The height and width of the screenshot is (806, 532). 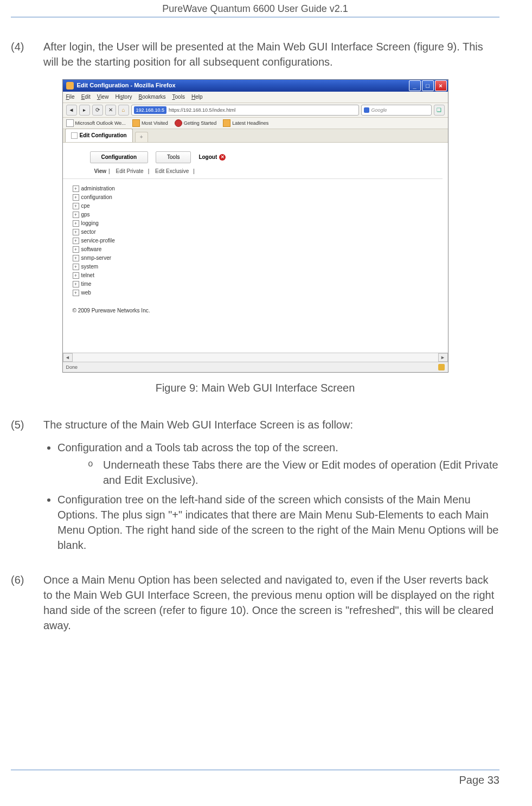 What do you see at coordinates (72, 368) in the screenshot?
I see `status-text: Done` at bounding box center [72, 368].